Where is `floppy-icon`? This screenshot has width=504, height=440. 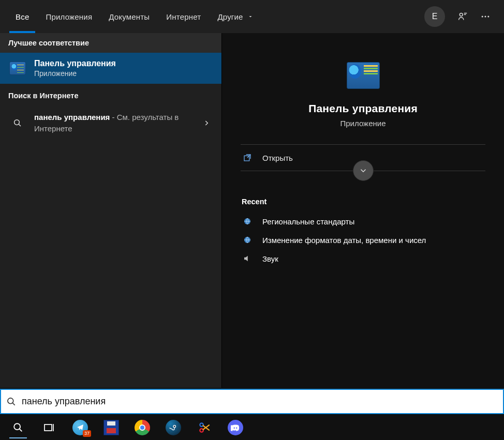
floppy-icon is located at coordinates (111, 428).